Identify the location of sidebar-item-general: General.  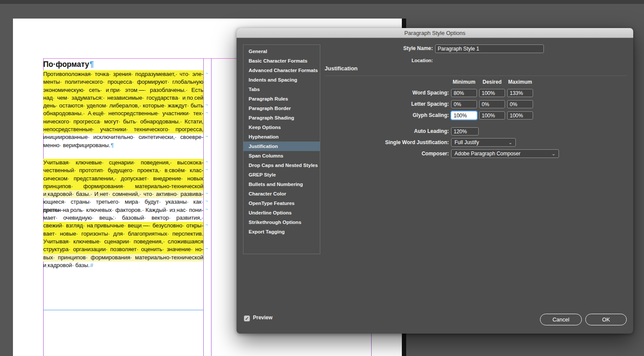
(281, 51).